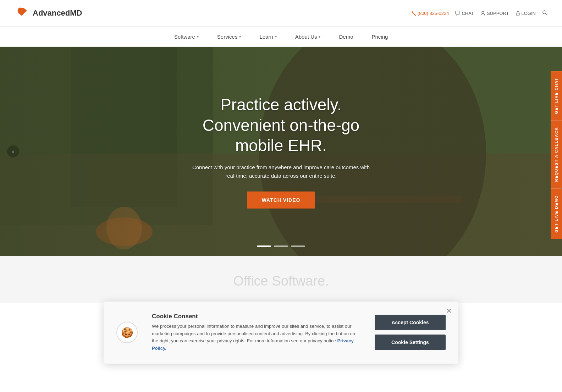  I want to click on hero-title: Practice actively. Convenient on-the-go …, so click(281, 126).